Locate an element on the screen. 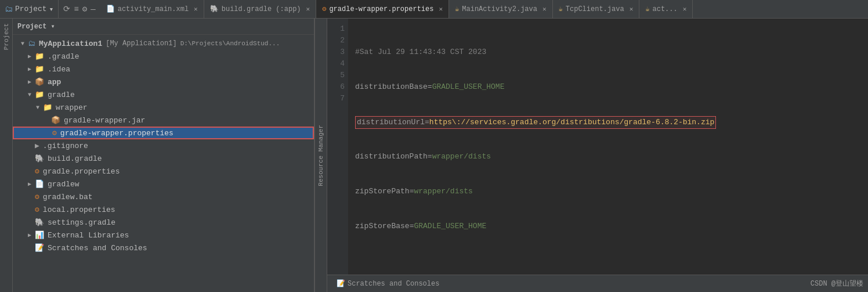 Image resolution: width=868 pixels, height=292 pixels. tree-item-local-properties: ⚙ local.properties is located at coordinates (164, 210).